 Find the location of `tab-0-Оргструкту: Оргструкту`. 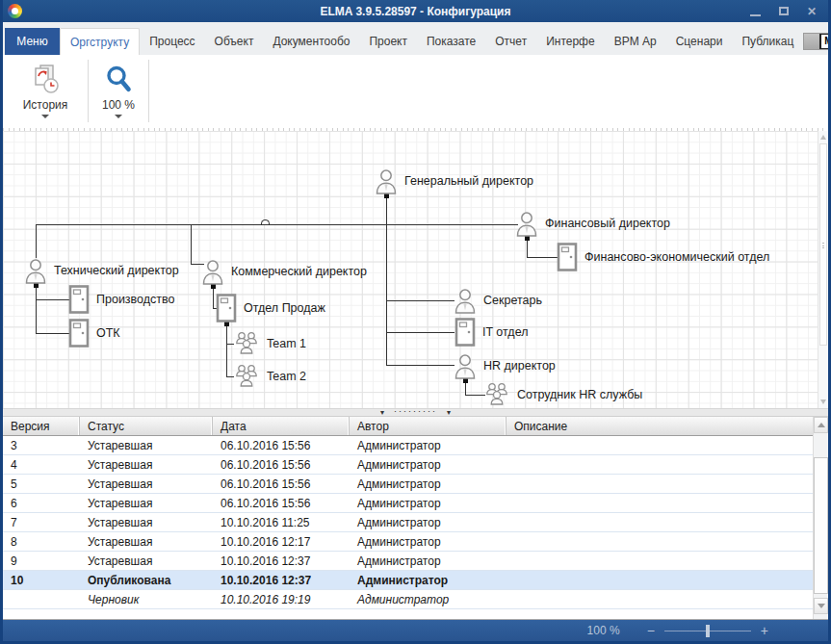

tab-0-Оргструкту: Оргструкту is located at coordinates (100, 41).